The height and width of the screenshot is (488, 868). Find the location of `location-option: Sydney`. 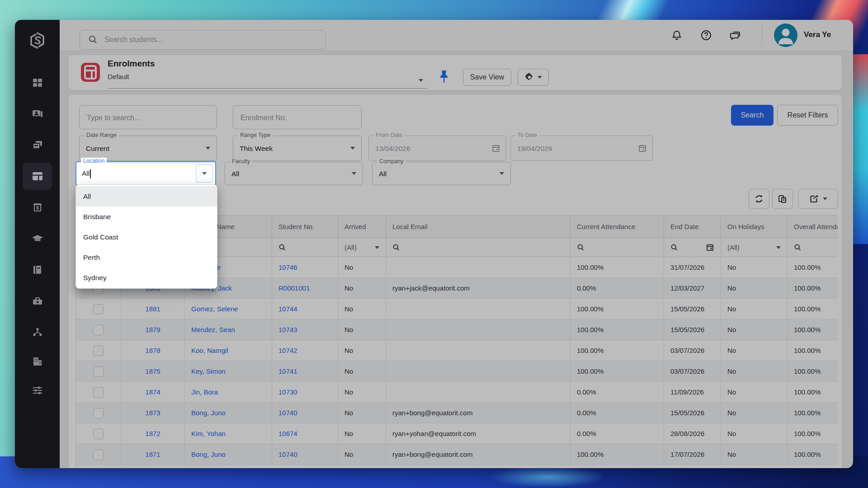

location-option: Sydney is located at coordinates (146, 277).